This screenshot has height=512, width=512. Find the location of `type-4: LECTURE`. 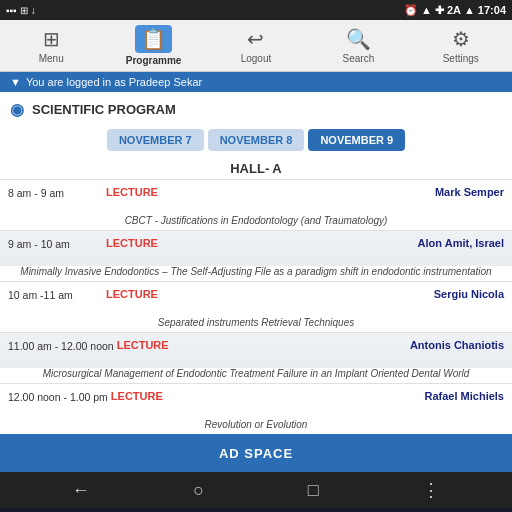

type-4: LECTURE is located at coordinates (143, 344).